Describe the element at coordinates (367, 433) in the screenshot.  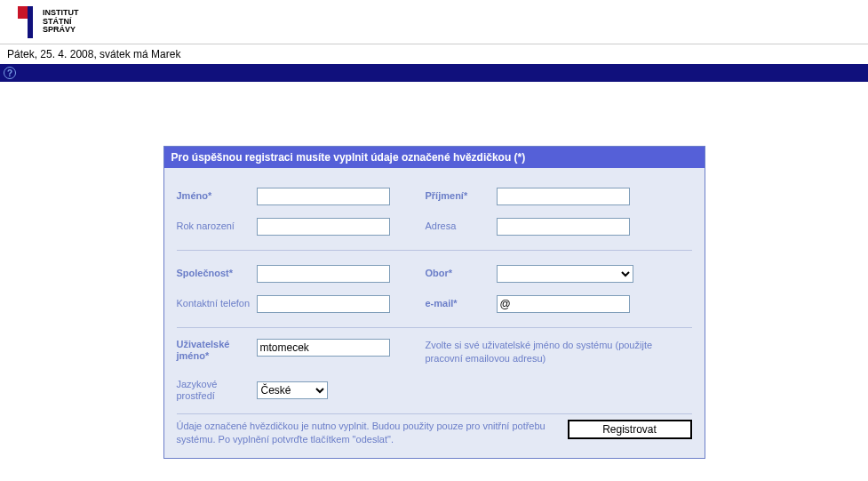
I see `footer-note: Údaje označené hvězdičkou je nutno vypln…` at that location.